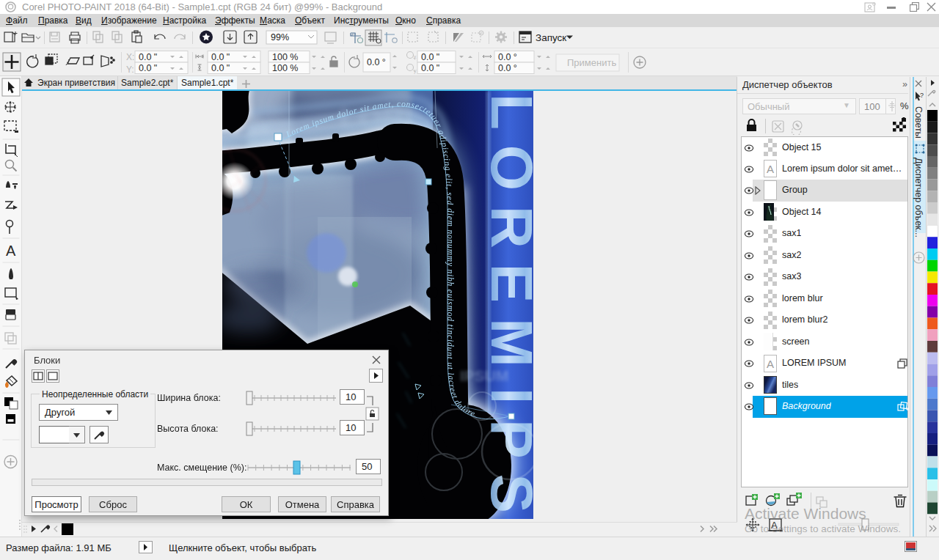 The width and height of the screenshot is (939, 560). Describe the element at coordinates (506, 238) in the screenshot. I see `svg-text: LOREM` at that location.